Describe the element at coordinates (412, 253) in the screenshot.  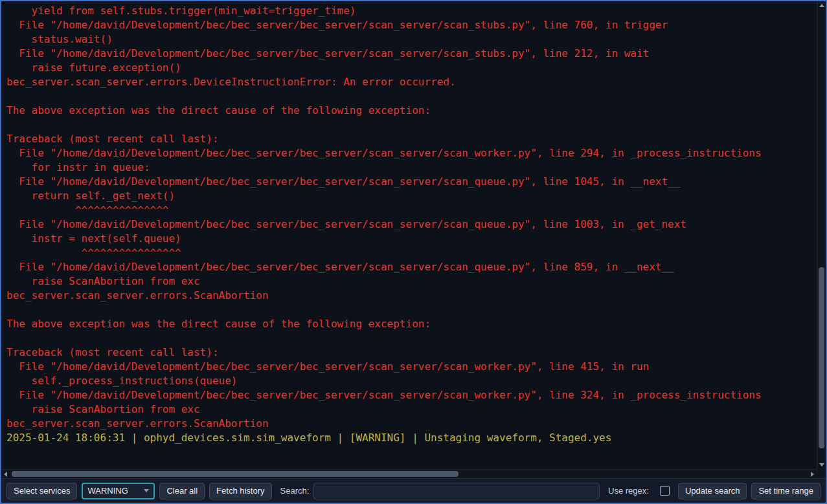
I see `log-line: ^^^^^^^^^^^^^^^^` at that location.